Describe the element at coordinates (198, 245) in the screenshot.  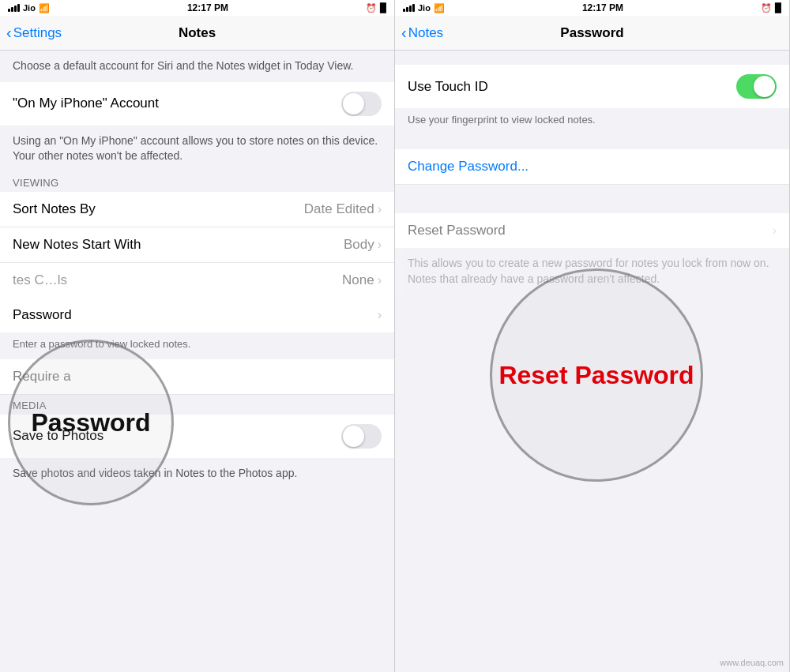
I see `new-notes-row: New Notes Start With Body ›` at that location.